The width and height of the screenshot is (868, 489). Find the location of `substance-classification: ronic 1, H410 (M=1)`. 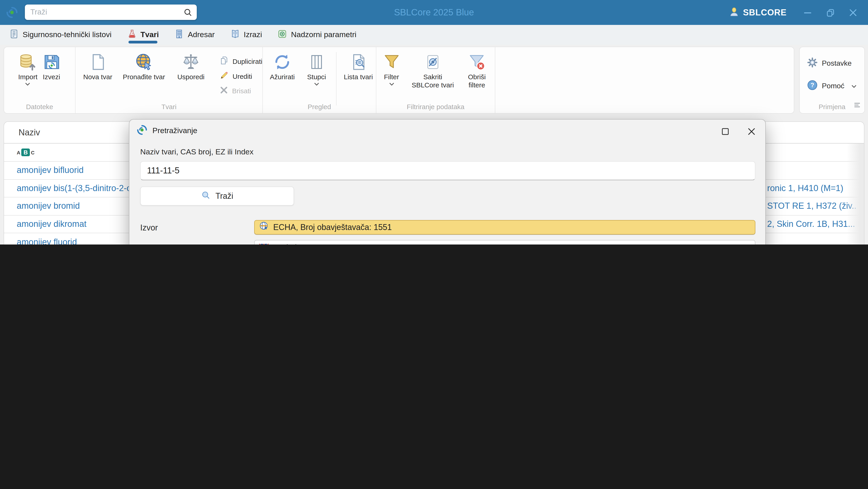

substance-classification: ronic 1, H410 (M=1) is located at coordinates (811, 188).